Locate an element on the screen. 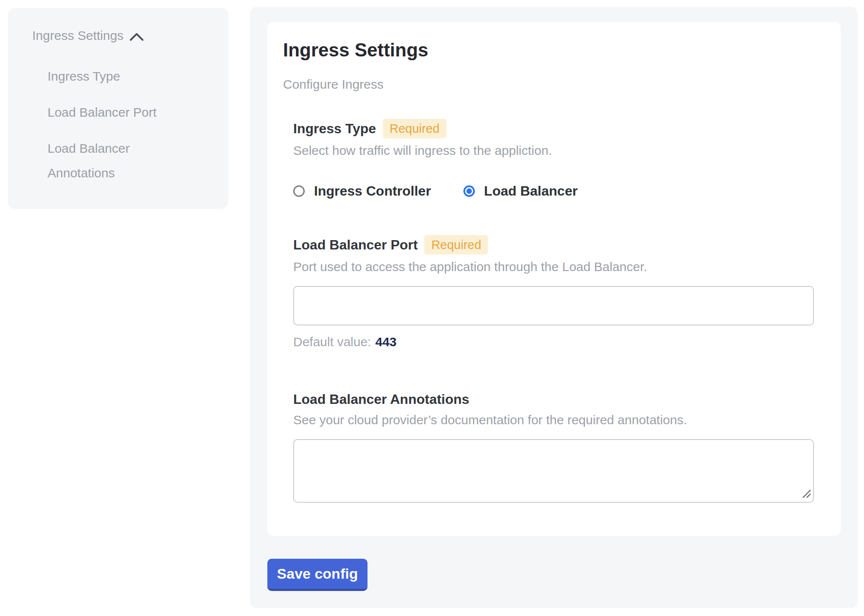  radio-label: Load Balancer is located at coordinates (531, 191).